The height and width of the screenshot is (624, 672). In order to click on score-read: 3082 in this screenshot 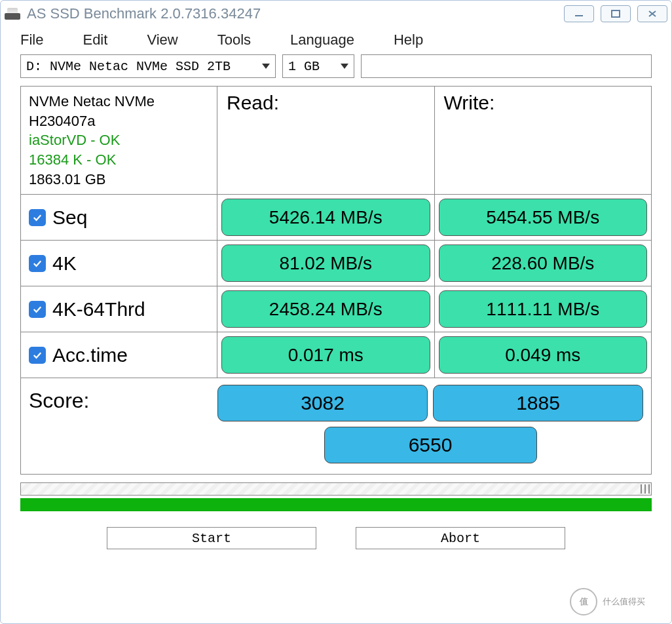, I will do `click(322, 403)`.